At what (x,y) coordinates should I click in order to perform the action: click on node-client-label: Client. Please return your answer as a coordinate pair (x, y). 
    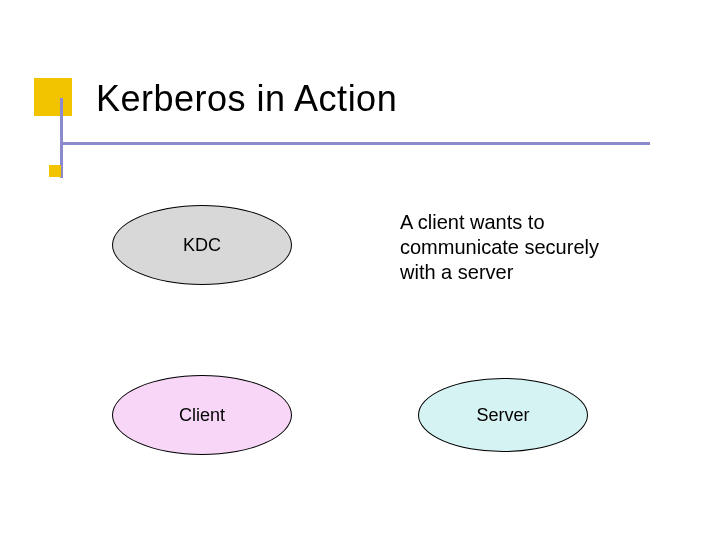
    Looking at the image, I should click on (202, 416).